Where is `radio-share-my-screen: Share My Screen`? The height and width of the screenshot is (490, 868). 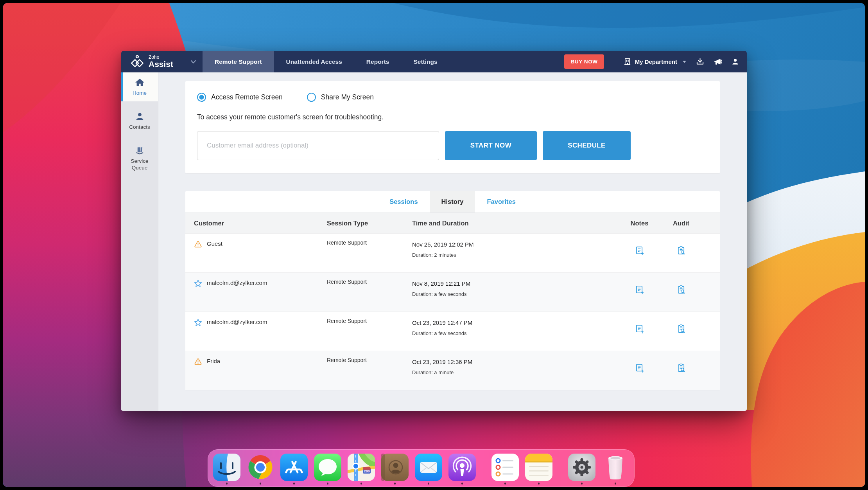
radio-share-my-screen: Share My Screen is located at coordinates (340, 97).